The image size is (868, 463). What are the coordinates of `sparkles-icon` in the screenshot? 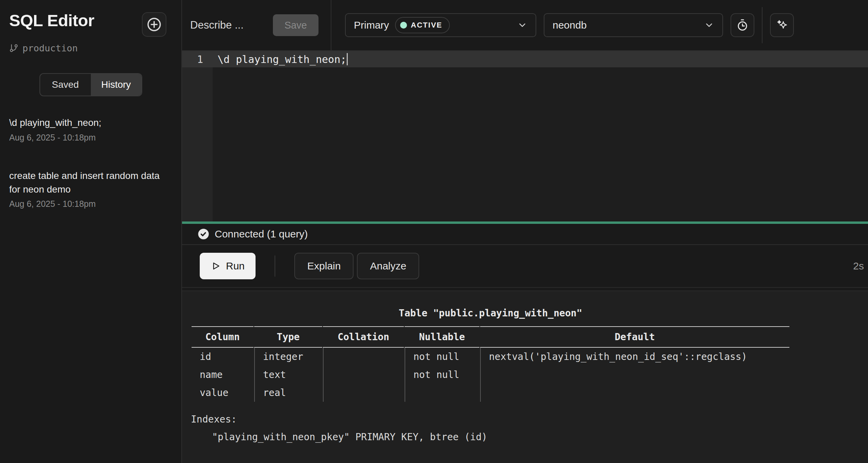 It's located at (782, 25).